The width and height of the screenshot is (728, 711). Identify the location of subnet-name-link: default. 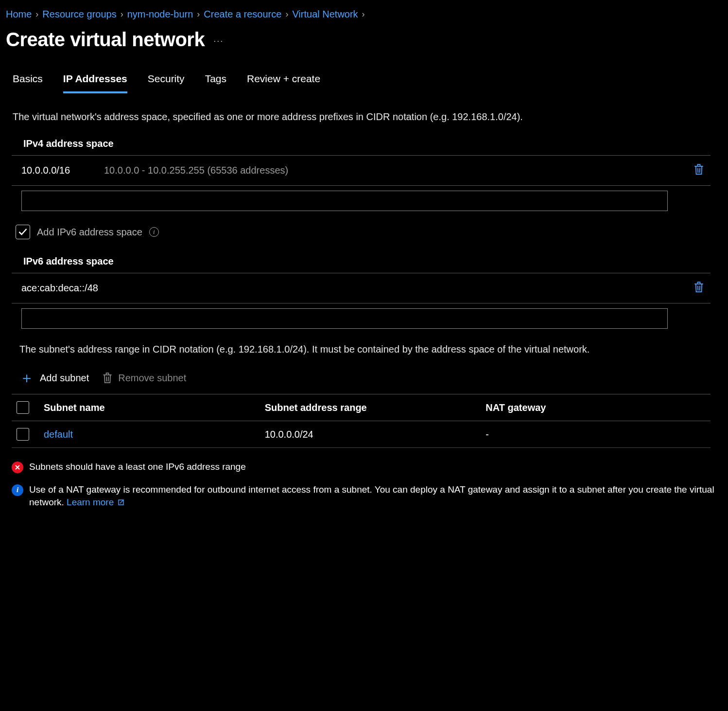
(58, 434).